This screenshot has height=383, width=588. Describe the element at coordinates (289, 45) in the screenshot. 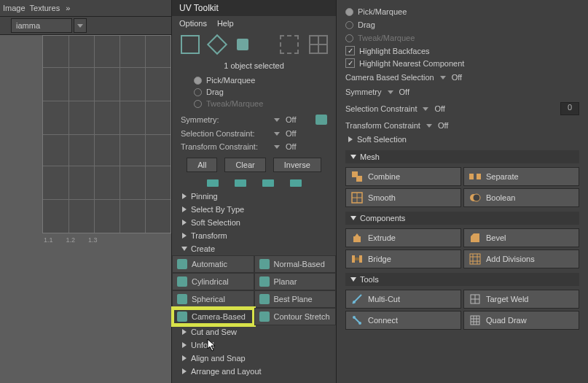

I see `uv-mode-icon` at that location.